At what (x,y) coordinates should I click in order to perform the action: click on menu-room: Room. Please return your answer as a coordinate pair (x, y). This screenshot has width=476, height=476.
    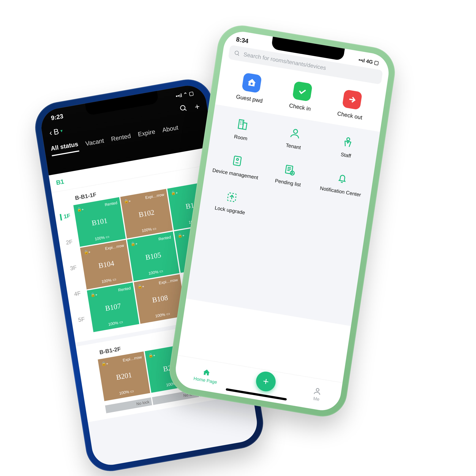
    Looking at the image, I should click on (242, 129).